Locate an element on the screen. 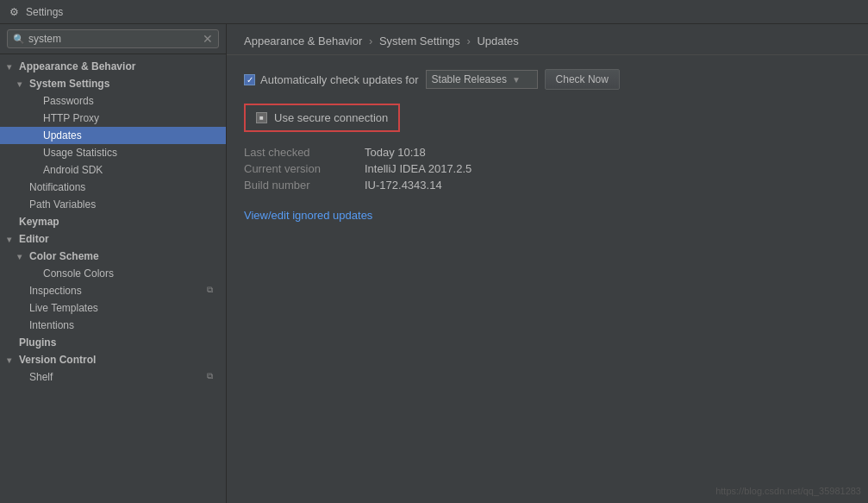 This screenshot has width=868, height=503. build-number-label: Build number is located at coordinates (304, 185).